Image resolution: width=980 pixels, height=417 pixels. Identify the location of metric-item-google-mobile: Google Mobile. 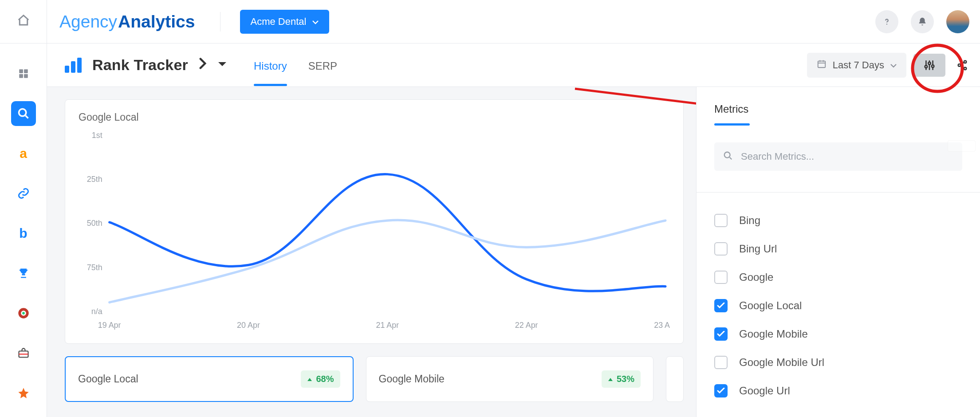
(838, 334).